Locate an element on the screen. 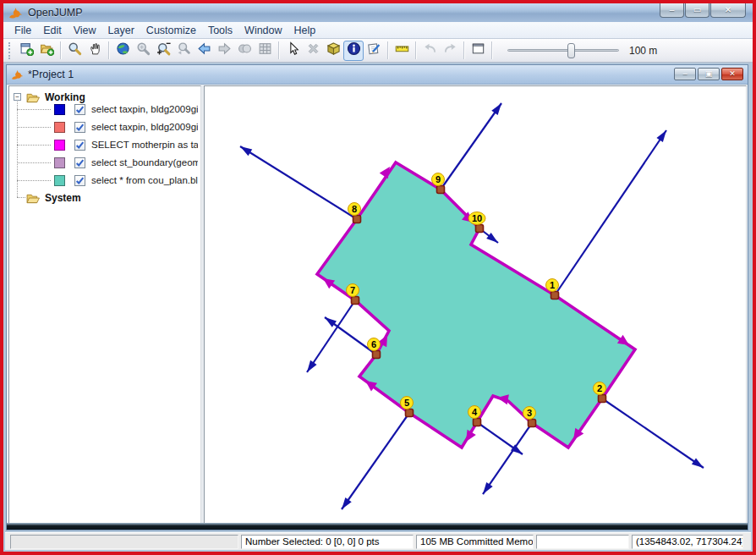 This screenshot has height=555, width=756. preview-window-icon is located at coordinates (479, 51).